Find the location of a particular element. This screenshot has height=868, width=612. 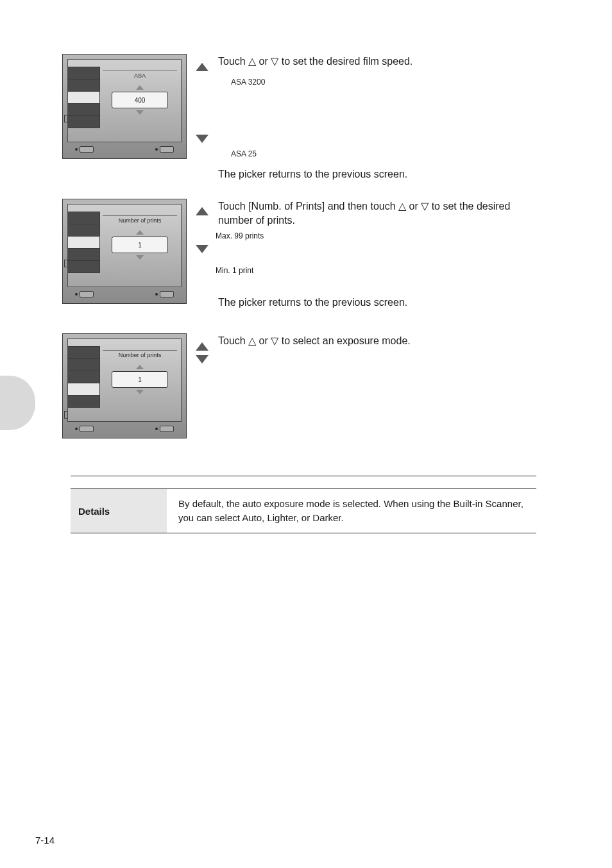

table-right-text: By default, the auto exposure mode is se… is located at coordinates (352, 511).